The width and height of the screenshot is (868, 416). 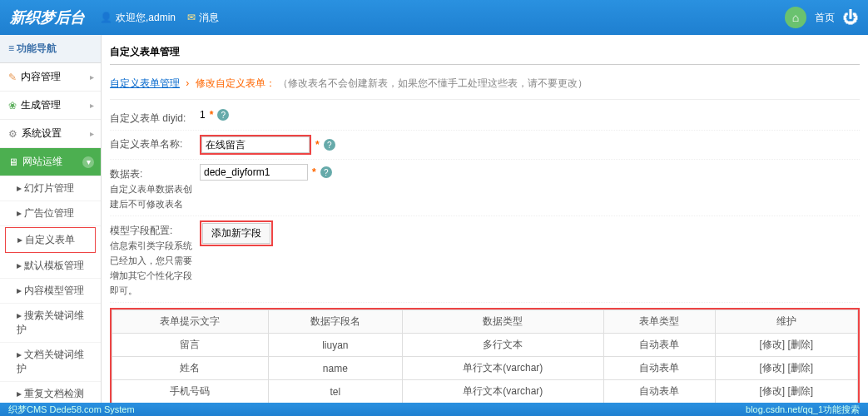 I want to click on sub-keyword: ▸ 文档关键词维护, so click(x=50, y=363).